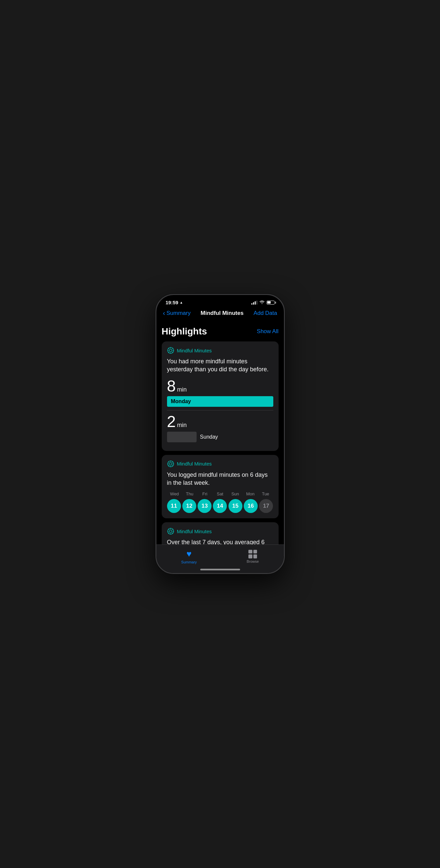  What do you see at coordinates (220, 332) in the screenshot?
I see `highlights-header: Highlights Show All` at bounding box center [220, 332].